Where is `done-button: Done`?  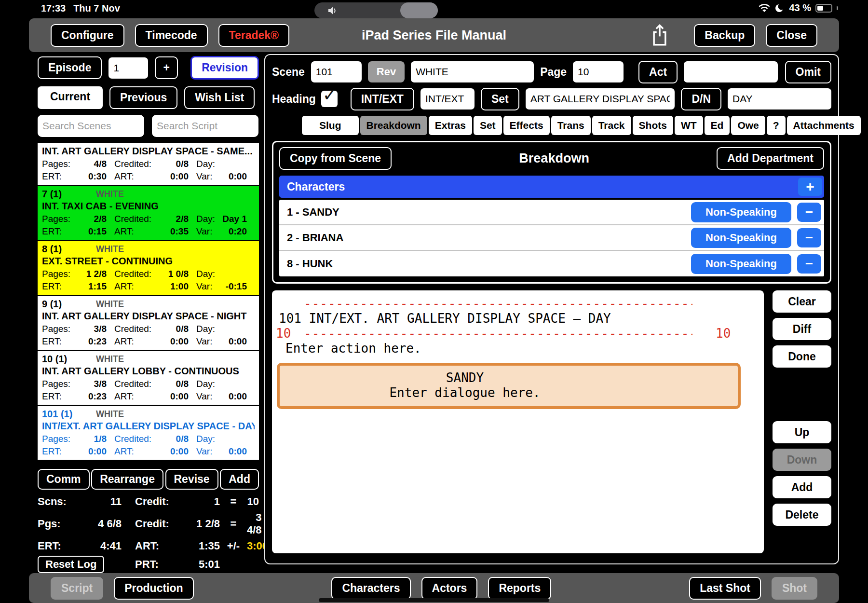 done-button: Done is located at coordinates (802, 356).